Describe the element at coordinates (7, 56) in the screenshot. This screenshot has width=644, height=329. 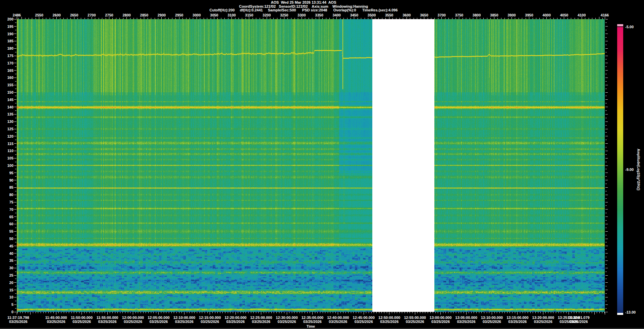
I see `freq-axis-label: 175` at that location.